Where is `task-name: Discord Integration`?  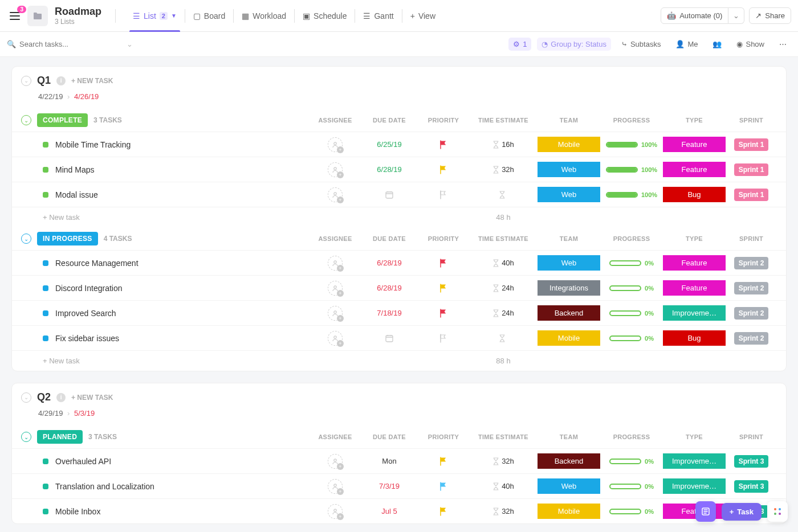 task-name: Discord Integration is located at coordinates (182, 288).